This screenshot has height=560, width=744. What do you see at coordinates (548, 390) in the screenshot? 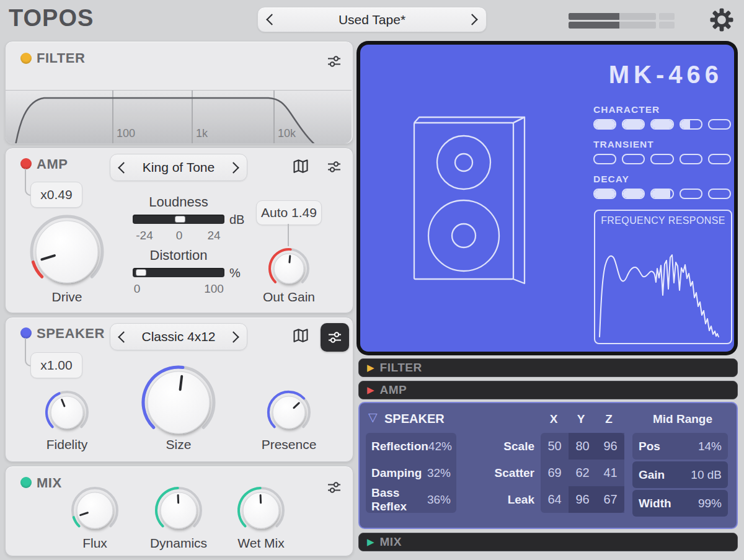
I see `amp-collapsed-row: AMP` at bounding box center [548, 390].